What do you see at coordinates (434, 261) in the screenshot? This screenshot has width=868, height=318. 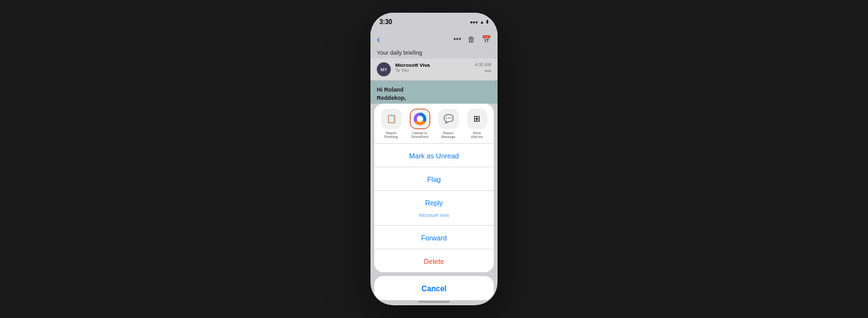 I see `delete-label: Delete` at bounding box center [434, 261].